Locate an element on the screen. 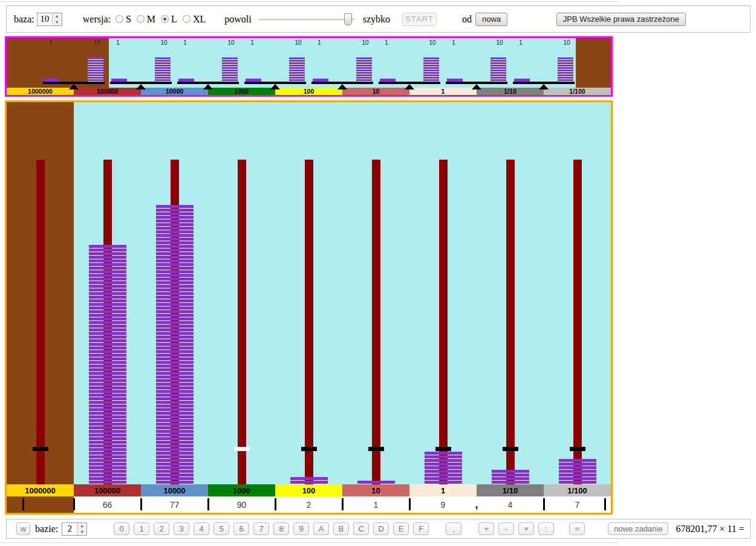  comma-button: , is located at coordinates (454, 528).